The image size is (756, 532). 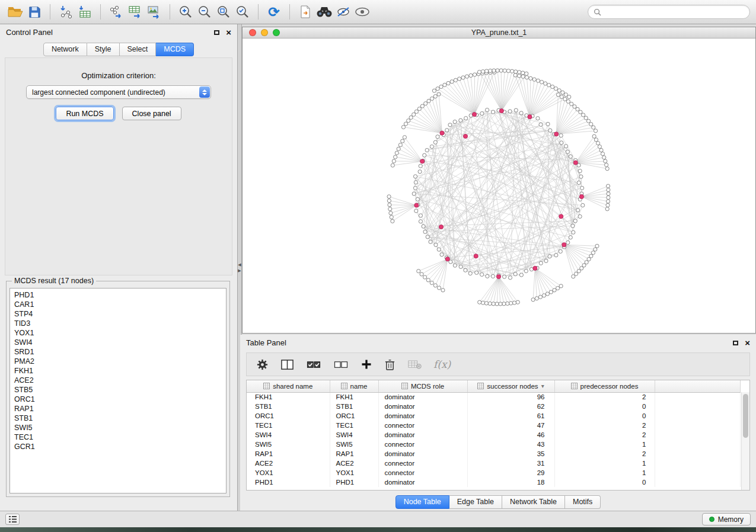 What do you see at coordinates (511, 425) in the screenshot?
I see `successor-nodes-cell: 47` at bounding box center [511, 425].